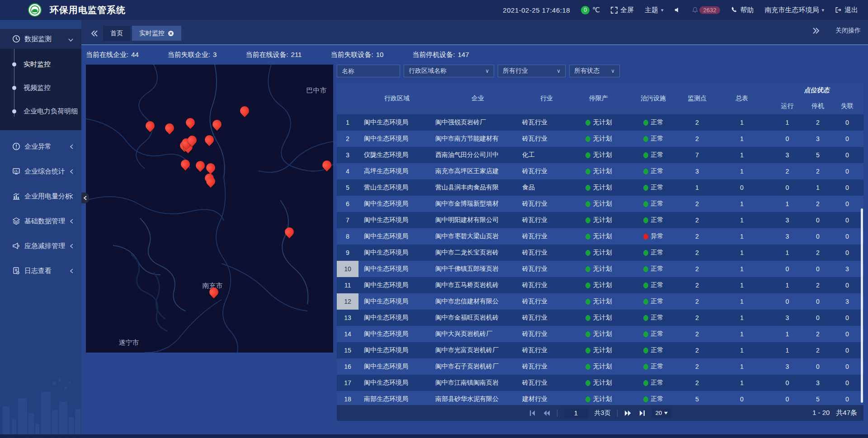  I want to click on org-dropdown: 南充市生态环境局▾, so click(794, 10).